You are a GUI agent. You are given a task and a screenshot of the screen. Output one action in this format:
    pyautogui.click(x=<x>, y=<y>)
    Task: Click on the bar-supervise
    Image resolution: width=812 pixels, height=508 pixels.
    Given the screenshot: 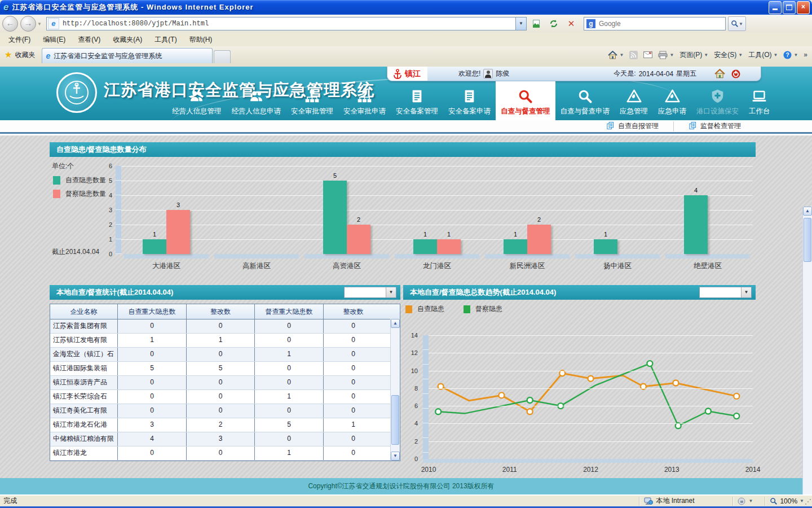 What is the action you would take?
    pyautogui.click(x=178, y=232)
    